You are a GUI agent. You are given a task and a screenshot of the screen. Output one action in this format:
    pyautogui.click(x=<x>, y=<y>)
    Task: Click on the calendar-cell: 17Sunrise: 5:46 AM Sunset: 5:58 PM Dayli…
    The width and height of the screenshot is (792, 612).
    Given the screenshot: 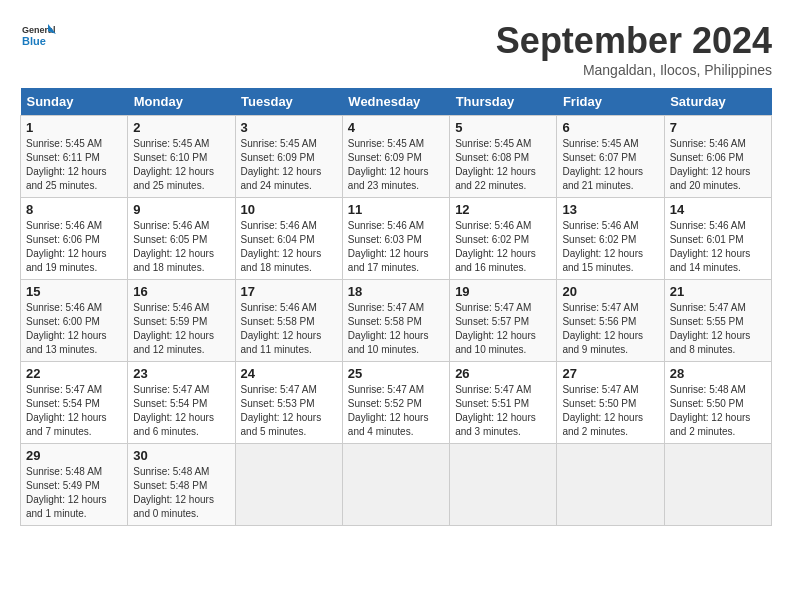 What is the action you would take?
    pyautogui.click(x=288, y=321)
    